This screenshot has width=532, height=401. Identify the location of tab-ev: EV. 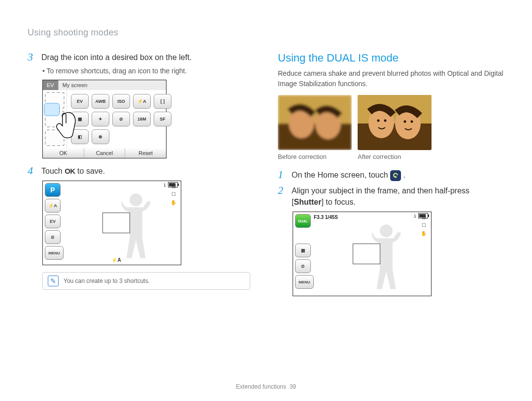
(51, 85).